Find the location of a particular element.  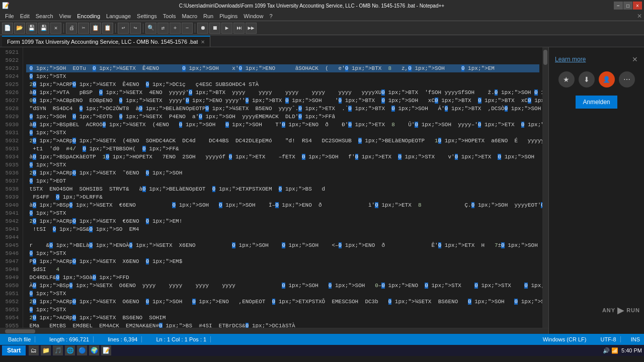

find-btn: 🔍 is located at coordinates (151, 28).